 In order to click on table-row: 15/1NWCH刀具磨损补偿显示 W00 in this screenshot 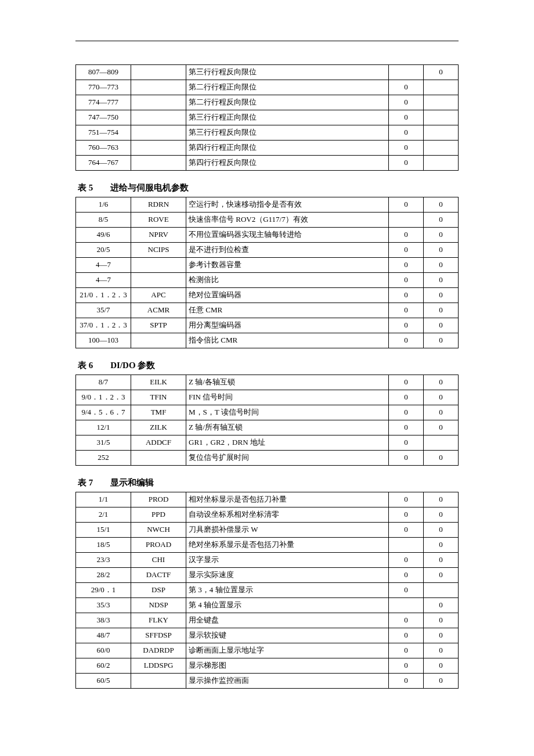, I will do `click(267, 530)`.